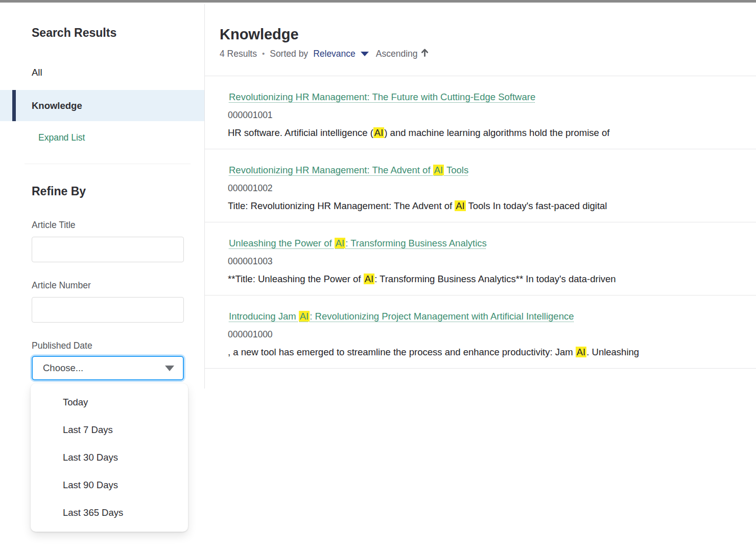 The height and width of the screenshot is (546, 756). Describe the element at coordinates (348, 170) in the screenshot. I see `result-title-link: Revolutionizing HR Management: The Adven…` at that location.